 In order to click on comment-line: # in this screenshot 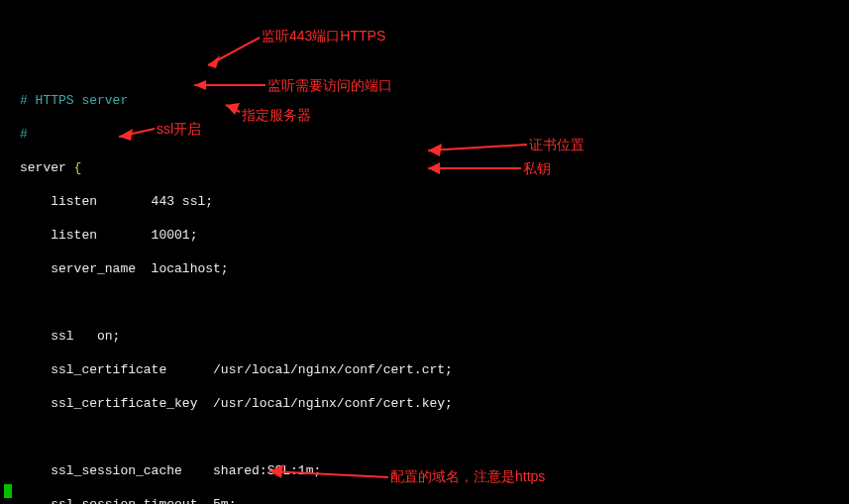, I will do `click(24, 135)`.